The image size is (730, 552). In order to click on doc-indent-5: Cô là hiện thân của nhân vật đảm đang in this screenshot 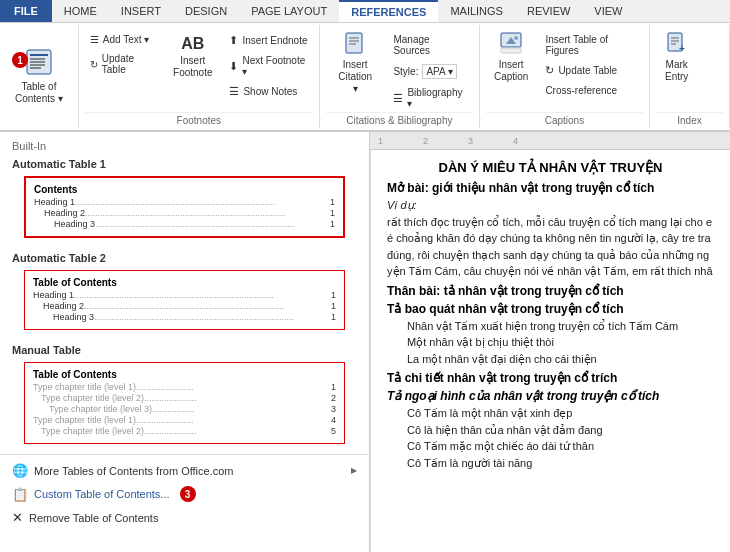, I will do `click(560, 430)`.